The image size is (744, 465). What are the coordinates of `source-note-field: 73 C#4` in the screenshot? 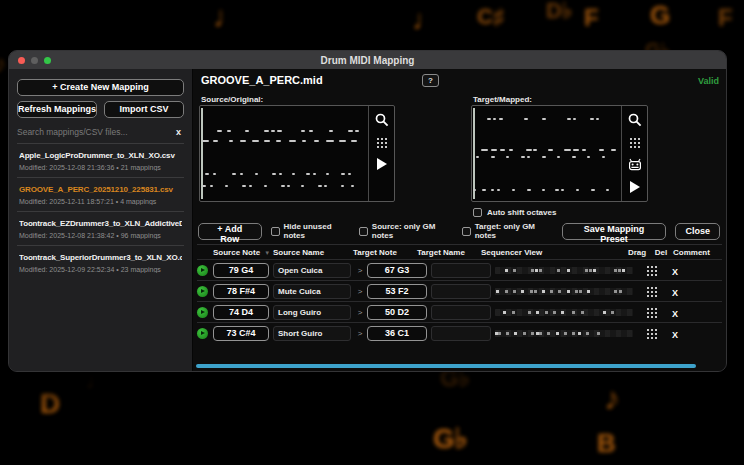 It's located at (241, 334).